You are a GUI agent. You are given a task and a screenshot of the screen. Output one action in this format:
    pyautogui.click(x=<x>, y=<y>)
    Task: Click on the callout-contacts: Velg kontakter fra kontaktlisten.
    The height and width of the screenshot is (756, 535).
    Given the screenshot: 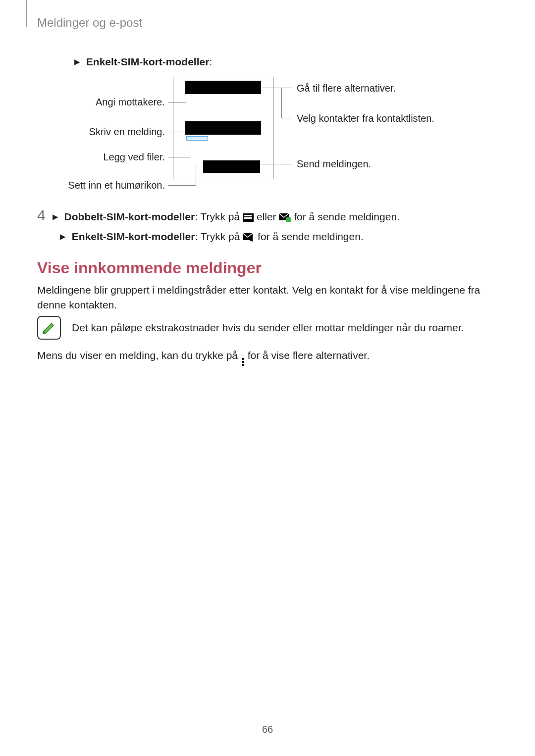 What is the action you would take?
    pyautogui.click(x=366, y=119)
    